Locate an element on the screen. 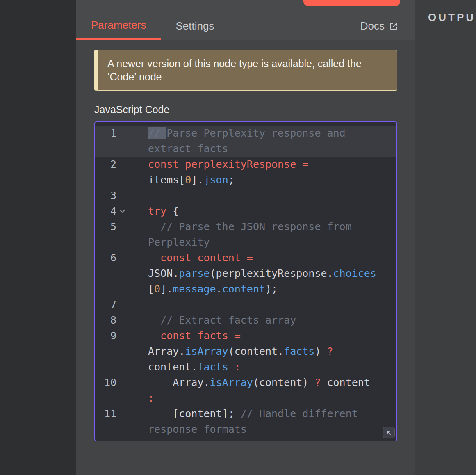 The image size is (476, 475). code-line: 3 is located at coordinates (246, 196).